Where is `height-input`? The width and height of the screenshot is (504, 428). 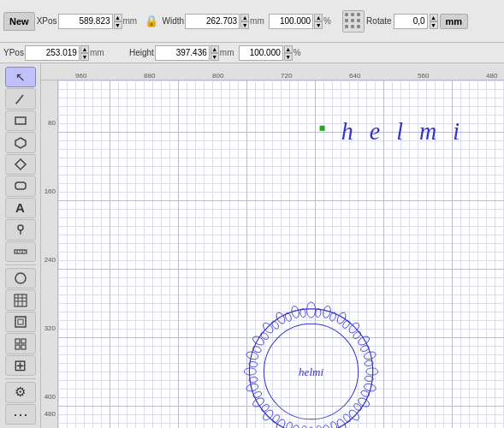 height-input is located at coordinates (182, 53).